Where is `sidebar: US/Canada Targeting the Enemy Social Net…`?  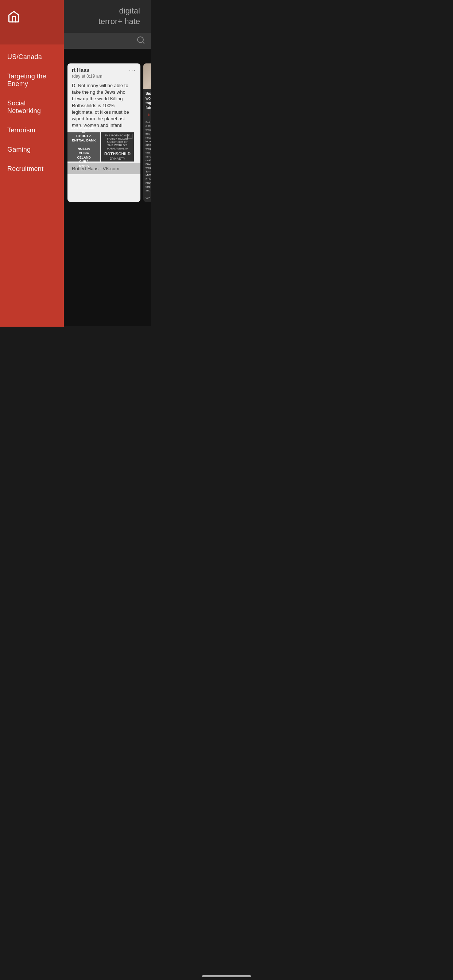 sidebar: US/Canada Targeting the Enemy Social Net… is located at coordinates (32, 164).